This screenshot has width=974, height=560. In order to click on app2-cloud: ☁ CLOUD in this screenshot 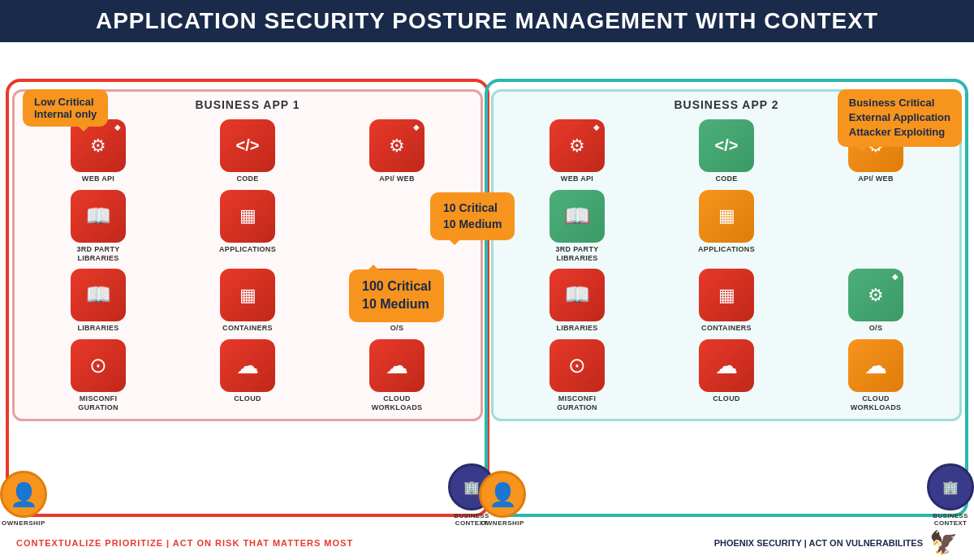, I will do `click(726, 376)`.